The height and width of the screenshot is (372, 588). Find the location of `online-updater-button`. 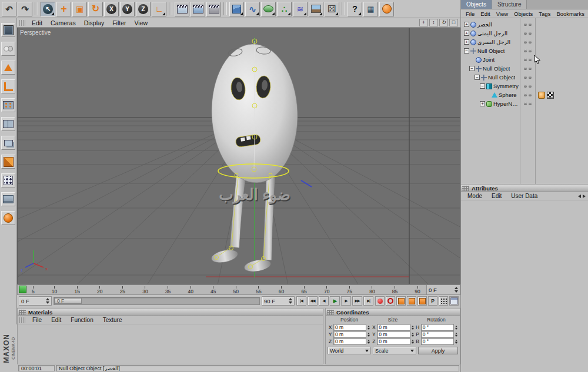

online-updater-button is located at coordinates (387, 9).